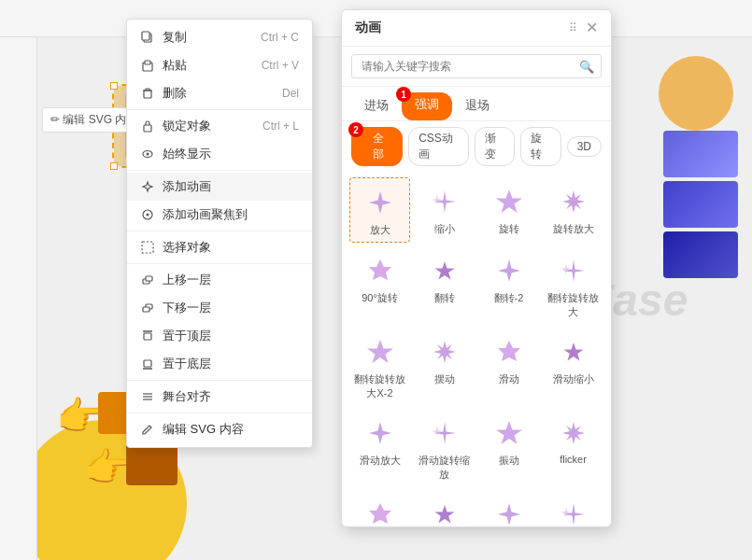 This screenshot has width=752, height=560. What do you see at coordinates (220, 280) in the screenshot?
I see `menu-item-move-up: 上移一层` at bounding box center [220, 280].